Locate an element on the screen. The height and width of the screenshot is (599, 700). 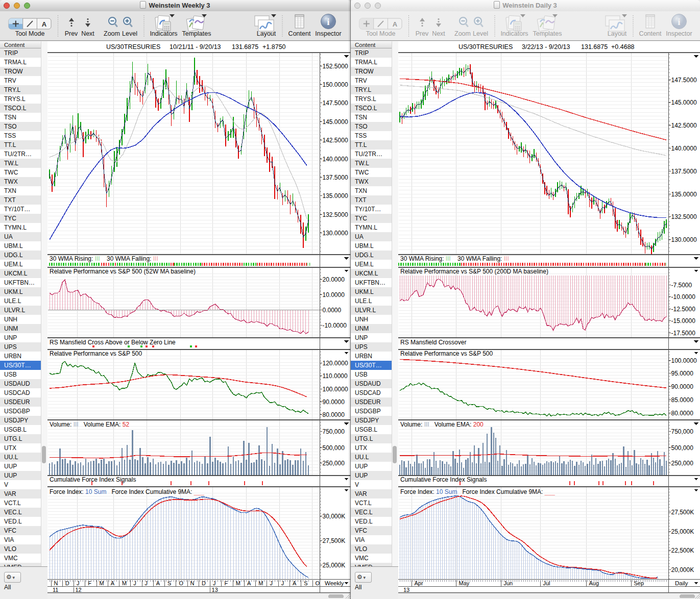
svg-text: 95.0000 is located at coordinates (683, 373).